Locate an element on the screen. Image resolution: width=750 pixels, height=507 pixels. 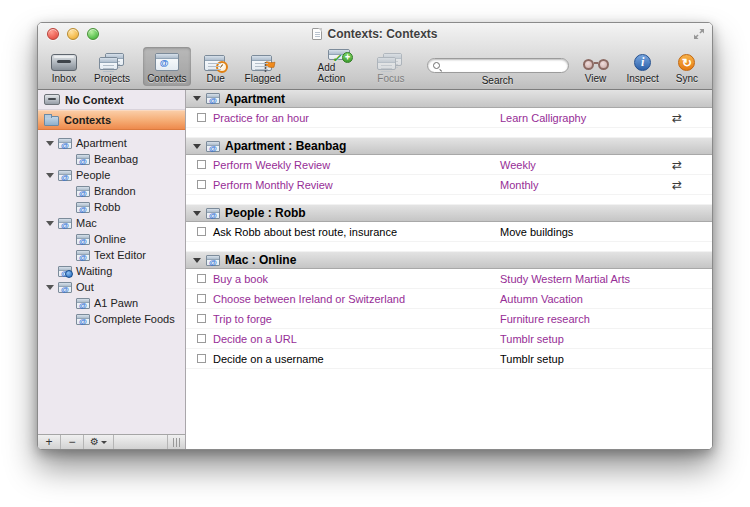
fullscreen-icon is located at coordinates (699, 34).